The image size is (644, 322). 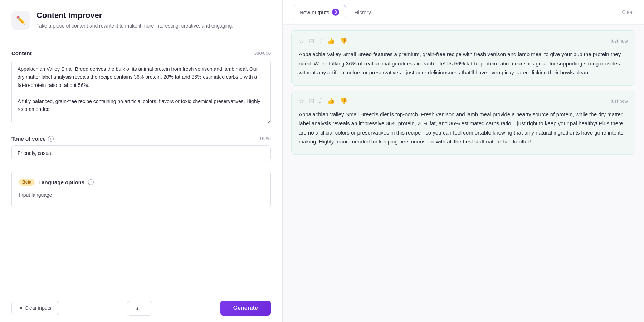 I want to click on tab-new-outputs-label: New outputs, so click(x=314, y=12).